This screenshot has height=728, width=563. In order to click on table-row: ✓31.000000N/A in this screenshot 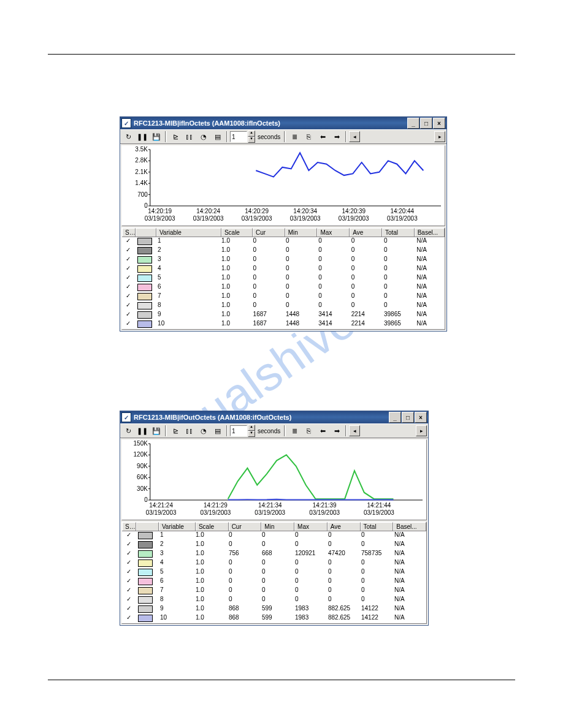, I will do `click(283, 260)`.